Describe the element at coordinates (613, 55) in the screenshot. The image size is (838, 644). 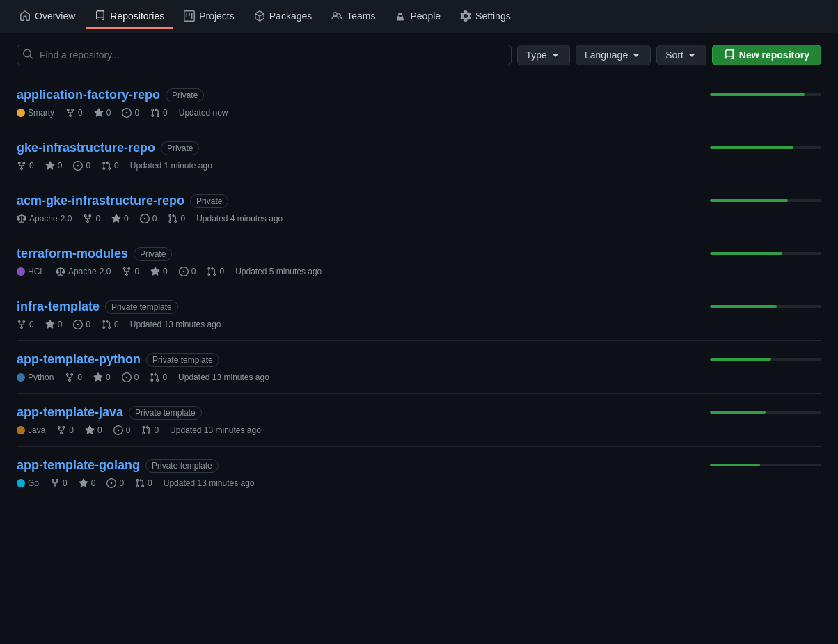
I see `language-dropdown: Language` at that location.